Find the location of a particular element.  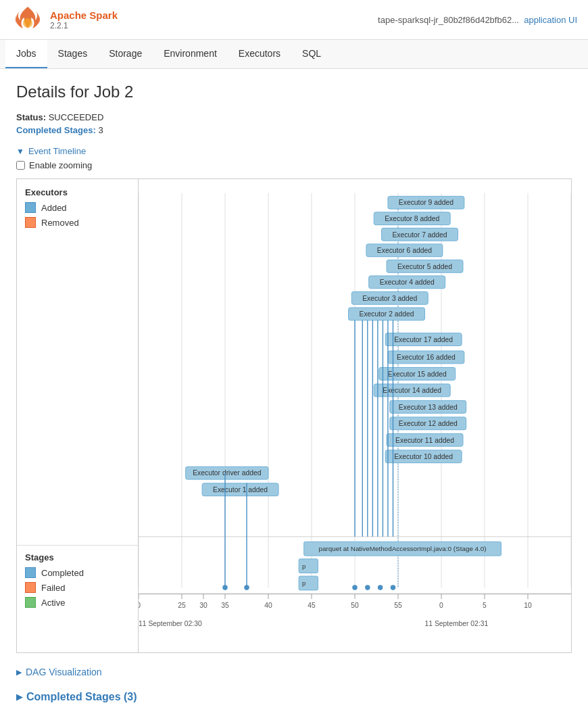

header: Apache Spark 2.2.1 tape-sparksql-jr_80b2… is located at coordinates (294, 20).